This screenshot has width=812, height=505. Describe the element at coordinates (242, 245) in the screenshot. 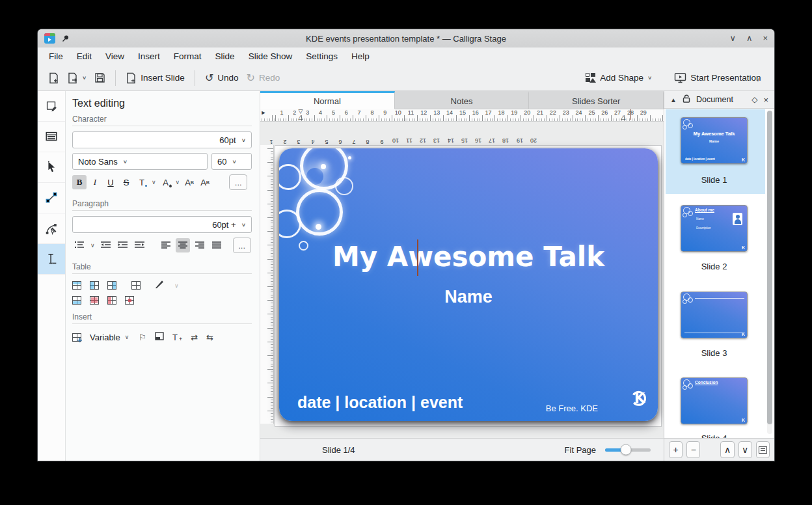

I see `paragraph-more-button: ...` at that location.